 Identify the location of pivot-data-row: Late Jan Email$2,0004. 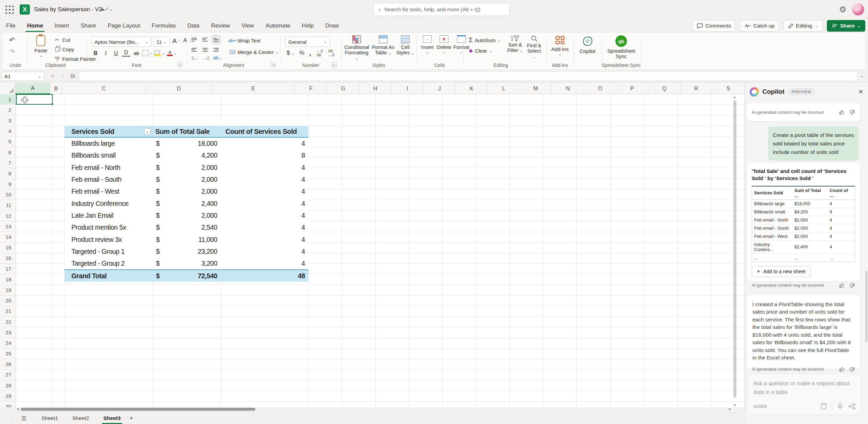
(186, 215).